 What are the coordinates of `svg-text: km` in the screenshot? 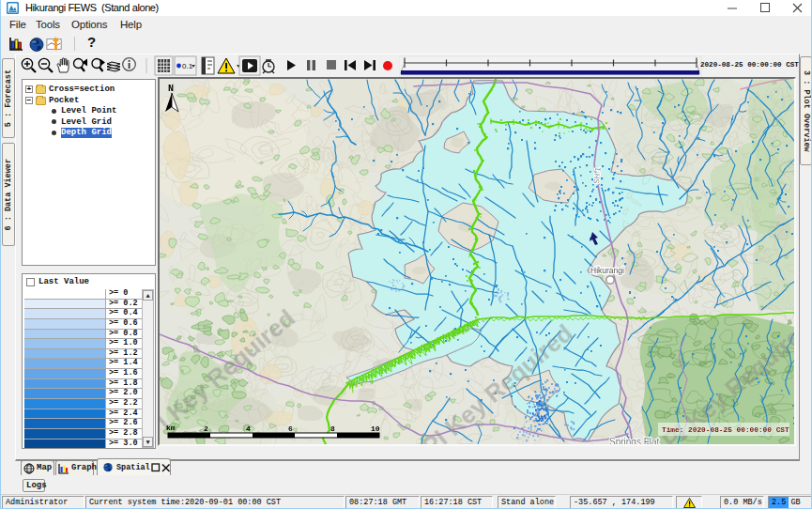 It's located at (171, 428).